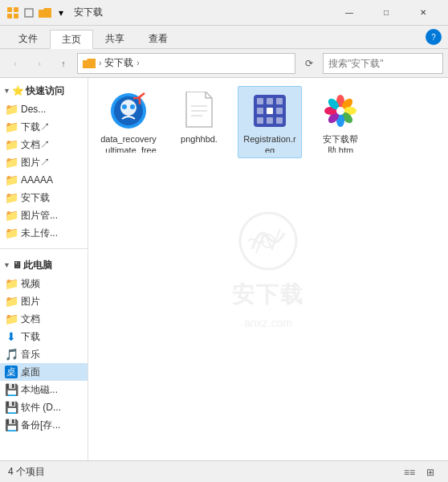  Describe the element at coordinates (430, 472) in the screenshot. I see `grid-view-button: ⊞` at that location.